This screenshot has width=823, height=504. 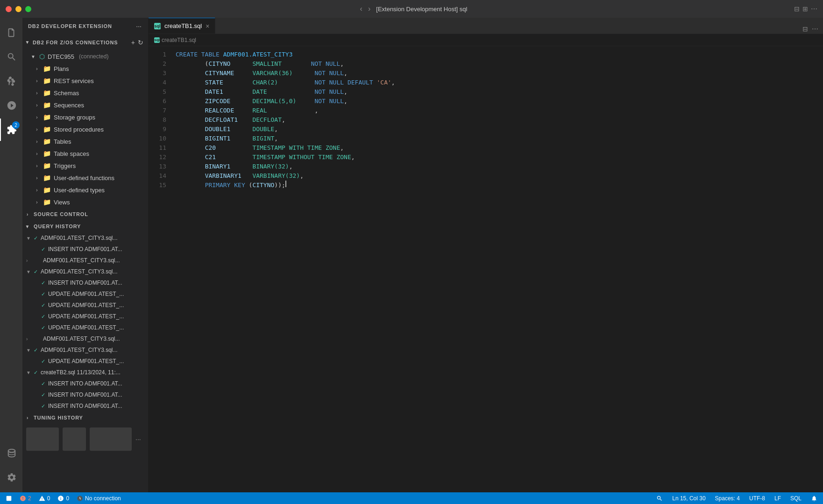 I want to click on maximize-button, so click(x=28, y=9).